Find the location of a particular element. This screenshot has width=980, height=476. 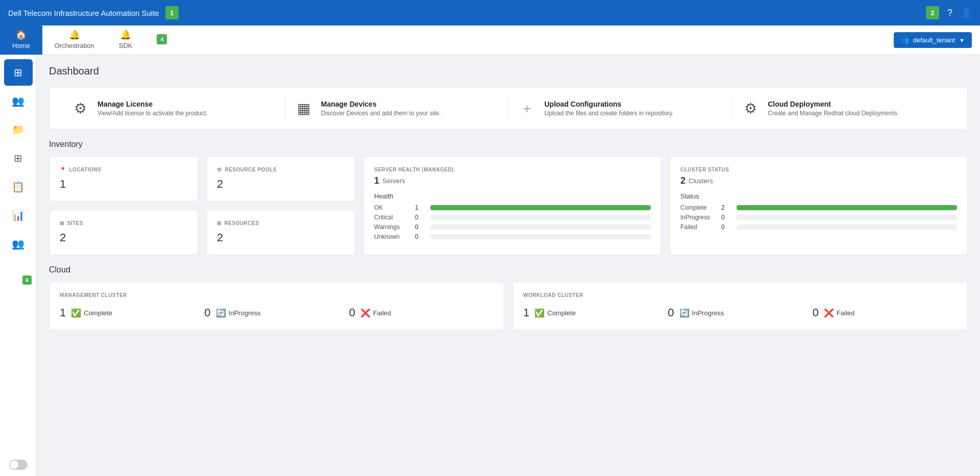

management-cluster-card: MANAGEMENT CLUSTER 1 ✅ Complete 0 🔄 In is located at coordinates (277, 306).